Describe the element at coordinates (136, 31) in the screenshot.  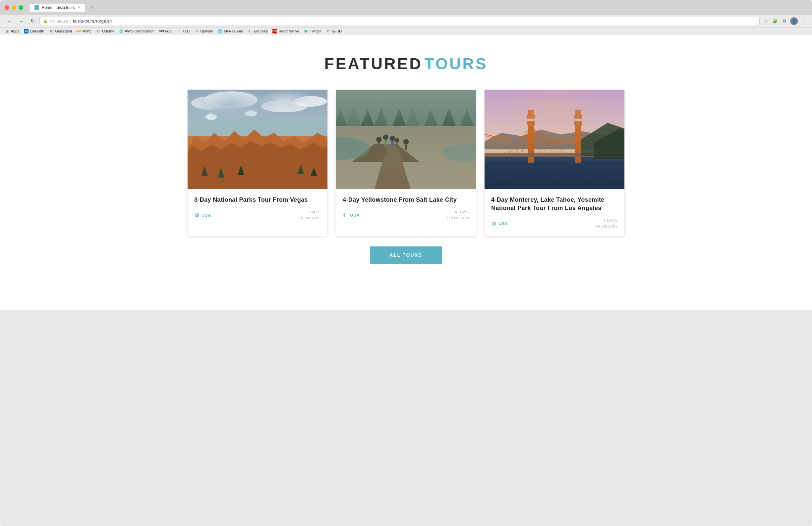
I see `bookmark-aws-cert: 🌐 AWS Certification` at that location.